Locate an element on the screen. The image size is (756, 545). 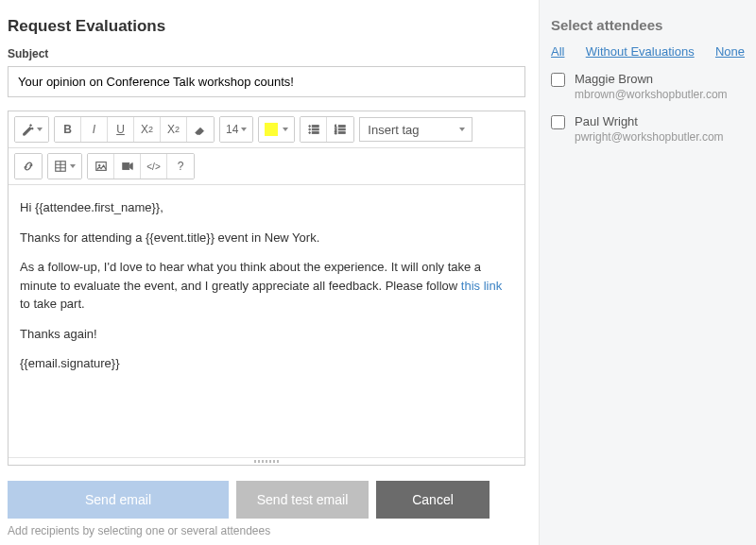
unordered-list-button is located at coordinates (314, 129).